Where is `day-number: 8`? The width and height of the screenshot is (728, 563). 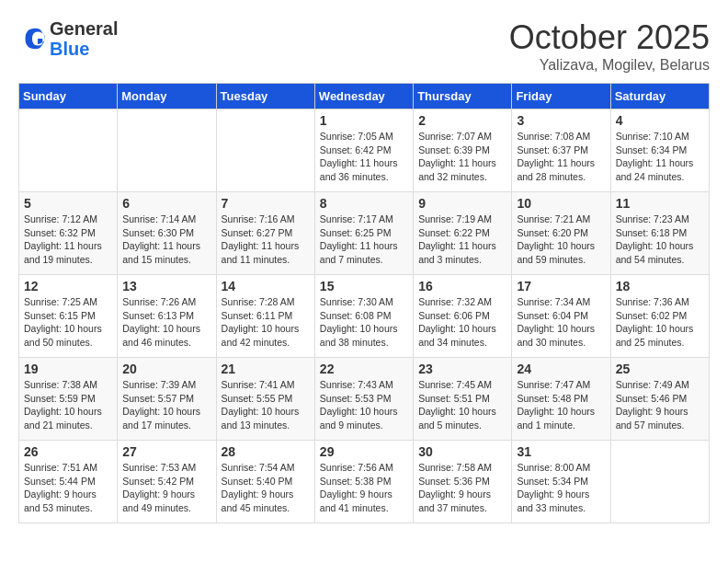
day-number: 8 is located at coordinates (364, 203).